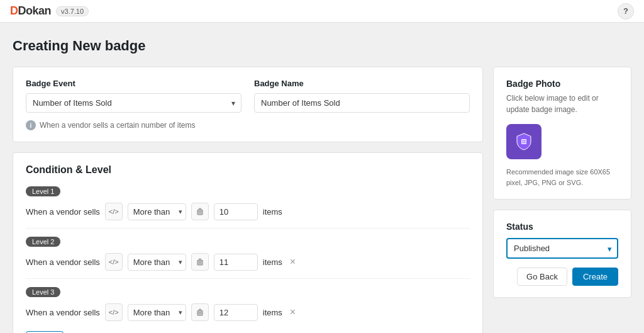  Describe the element at coordinates (248, 96) in the screenshot. I see `badge-fields: Badge Event Number of Items Sold Number …` at that location.